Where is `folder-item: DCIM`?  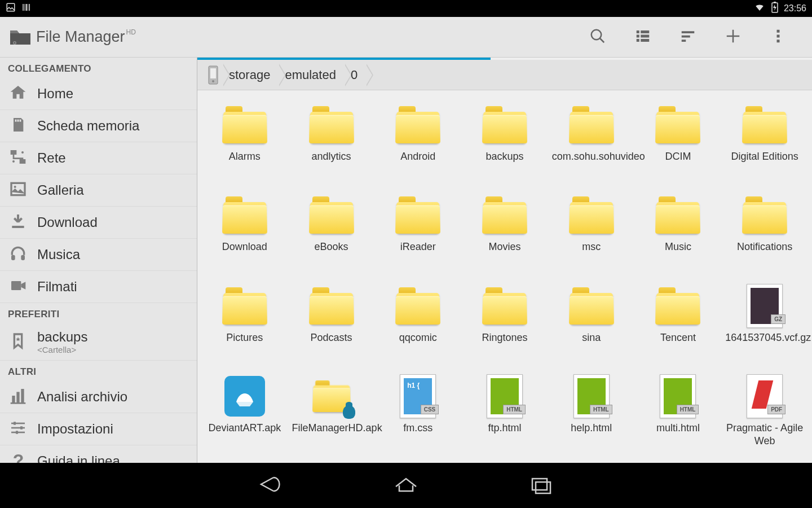
folder-item: DCIM is located at coordinates (678, 141).